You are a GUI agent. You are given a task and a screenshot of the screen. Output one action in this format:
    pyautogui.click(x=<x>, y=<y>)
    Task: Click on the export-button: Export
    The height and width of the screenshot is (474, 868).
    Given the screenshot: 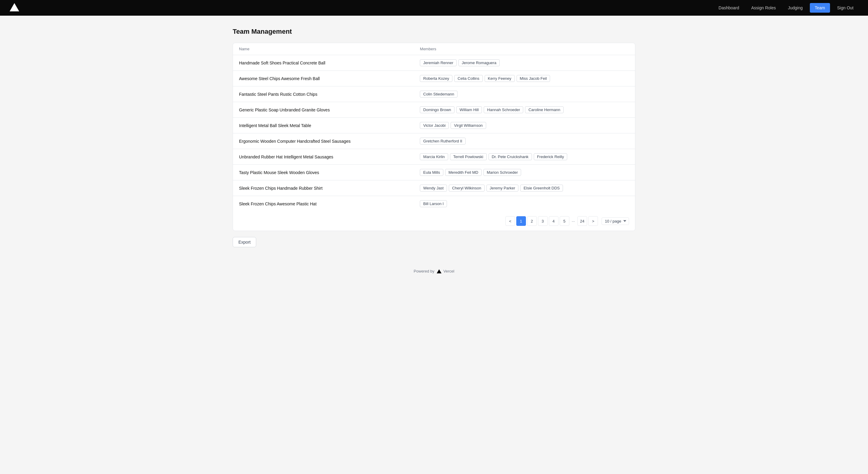 What is the action you would take?
    pyautogui.click(x=245, y=242)
    